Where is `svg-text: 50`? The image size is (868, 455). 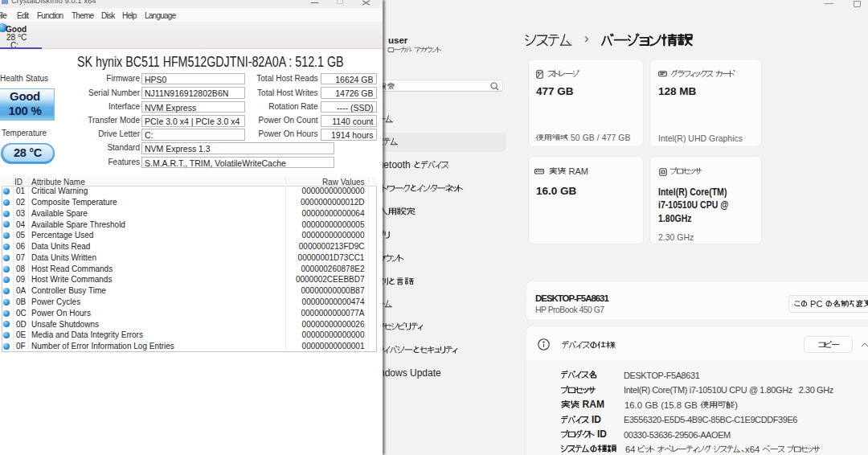
svg-text: 50 is located at coordinates (575, 138).